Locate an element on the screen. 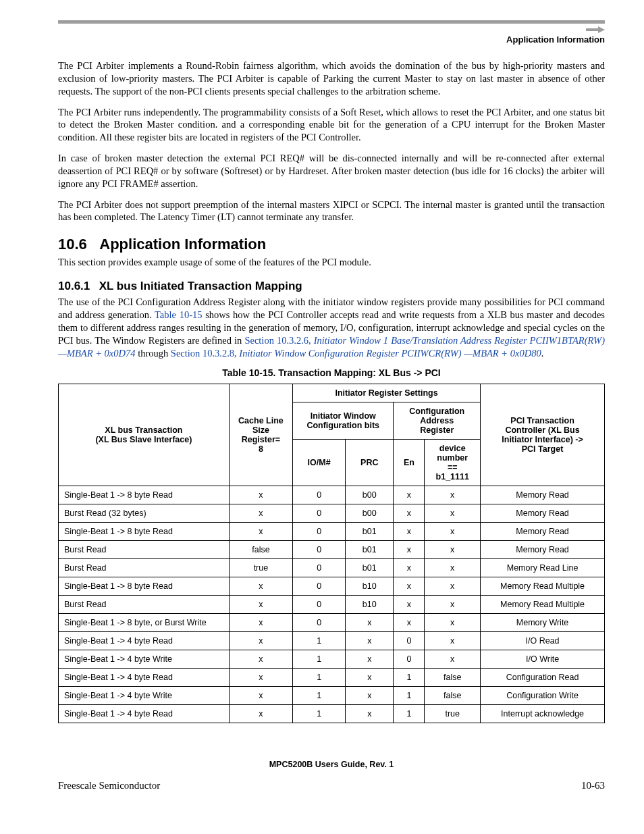 This screenshot has width=644, height=834. text: Configuration bits is located at coordinates (343, 425).